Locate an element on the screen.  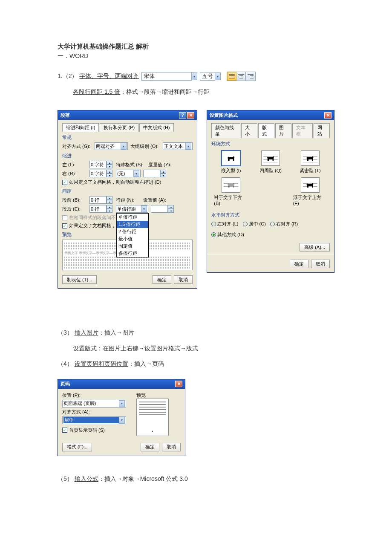
checkbox-first-page-number: ✓首页显示页码 (S) is located at coordinates (96, 431).